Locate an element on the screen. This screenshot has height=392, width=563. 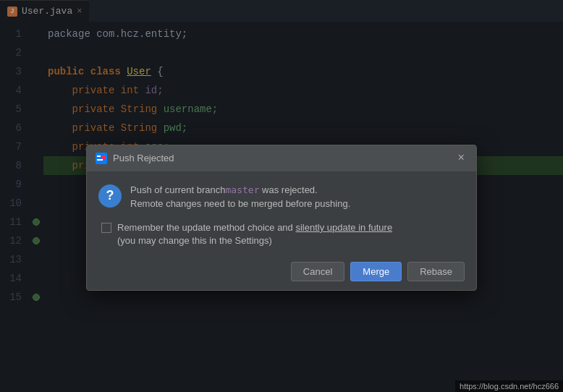
dialog-close-button: × is located at coordinates (461, 158).